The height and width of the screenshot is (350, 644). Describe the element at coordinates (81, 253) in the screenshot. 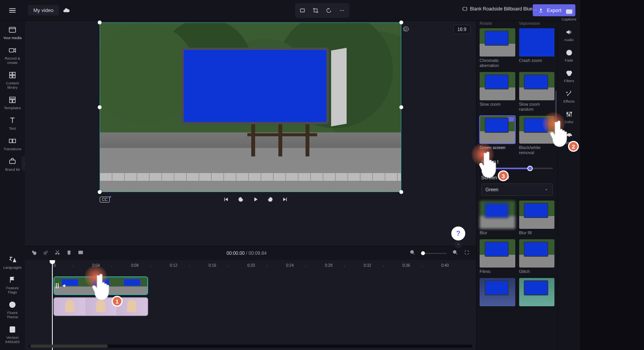

I see `split-button` at that location.